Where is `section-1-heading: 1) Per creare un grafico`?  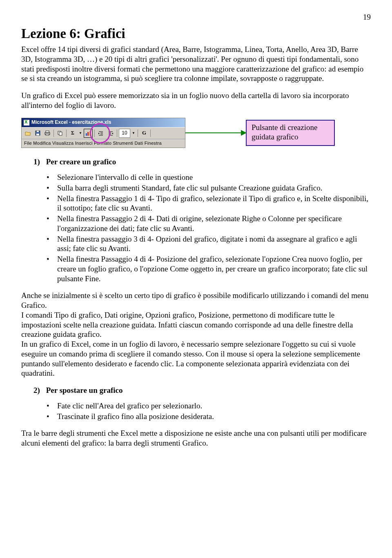
section-1-heading: 1) Per creare un grafico is located at coordinates (202, 162).